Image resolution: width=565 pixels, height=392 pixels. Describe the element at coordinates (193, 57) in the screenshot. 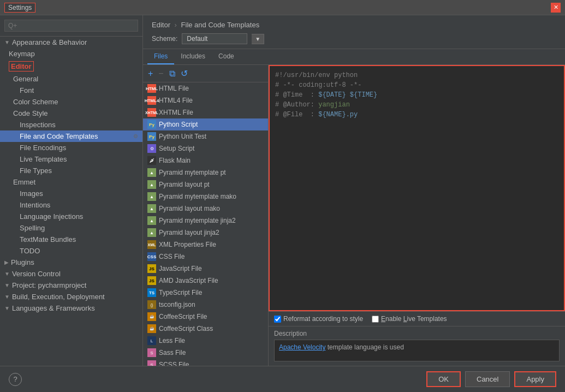

I see `tab-includes: Includes` at that location.